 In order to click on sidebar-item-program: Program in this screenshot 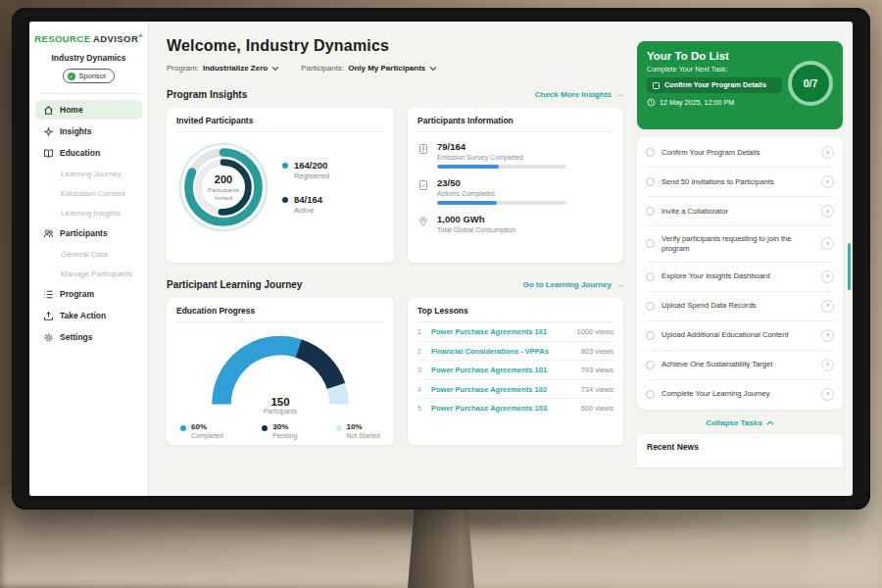, I will do `click(88, 294)`.